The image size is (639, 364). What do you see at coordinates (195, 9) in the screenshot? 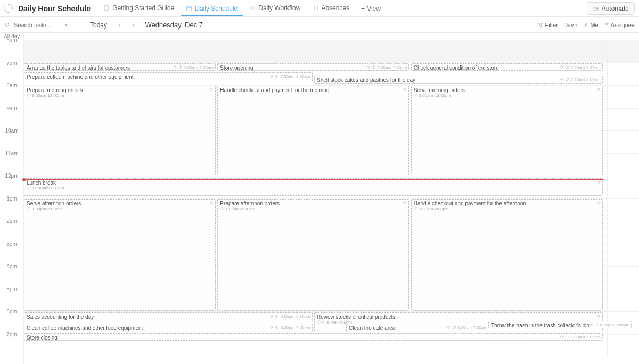
I see `header-left: Daily Hour Schedule Getting Started Guid…` at bounding box center [195, 9].